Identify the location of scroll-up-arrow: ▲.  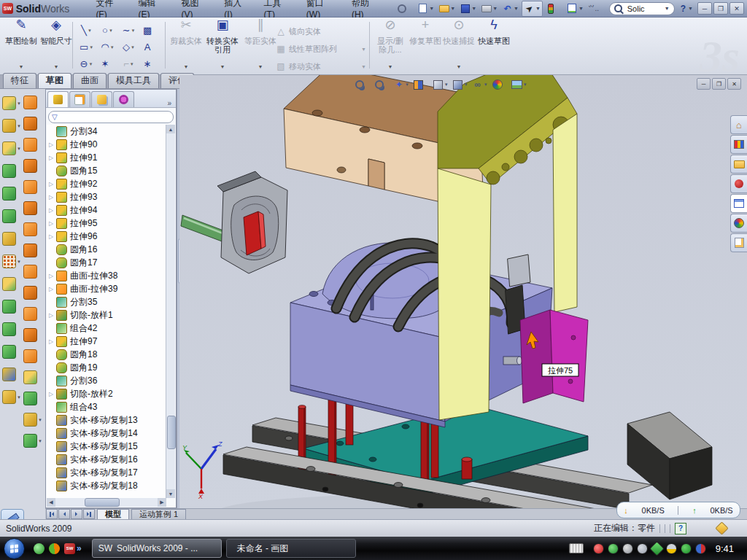
(171, 129).